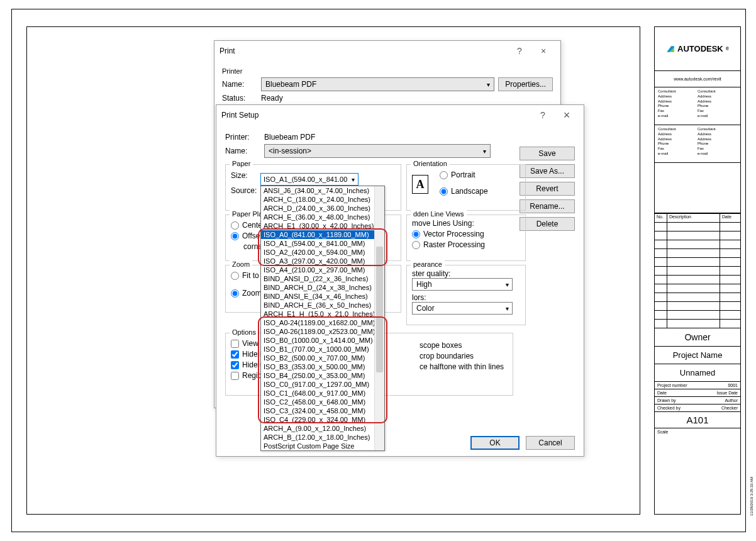  Describe the element at coordinates (730, 218) in the screenshot. I see `rev-col-date: Date` at that location.